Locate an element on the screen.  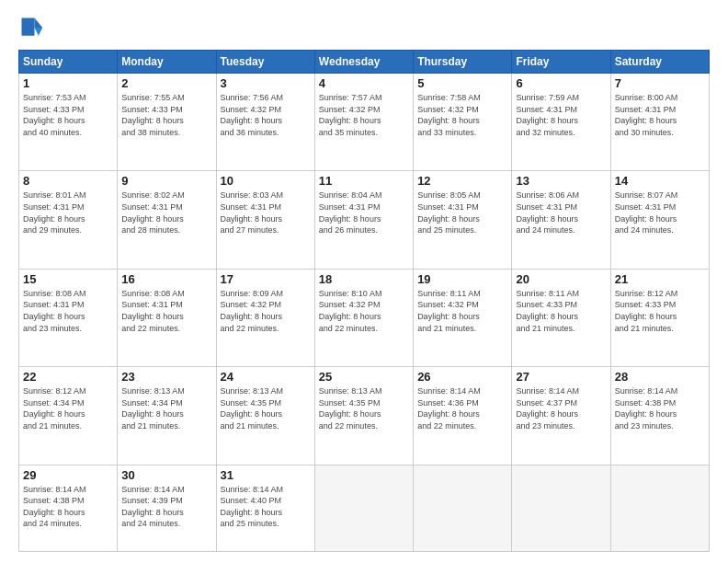
day-number: 20 is located at coordinates (561, 280).